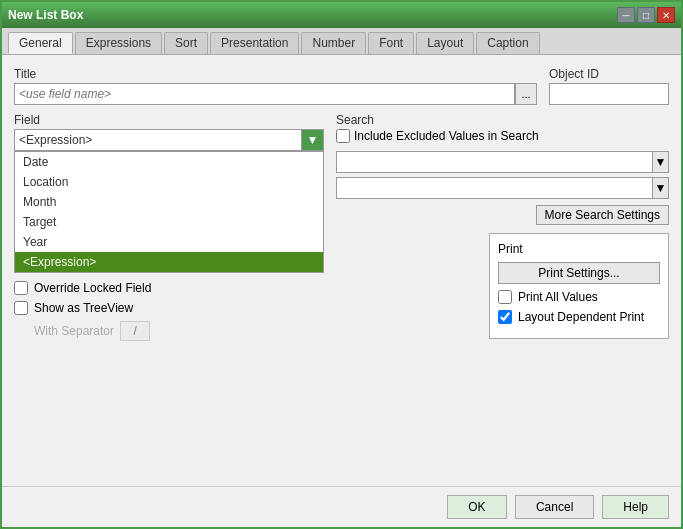 This screenshot has height=529, width=683. I want to click on title-bar-controls: ─ □ ✕, so click(646, 15).